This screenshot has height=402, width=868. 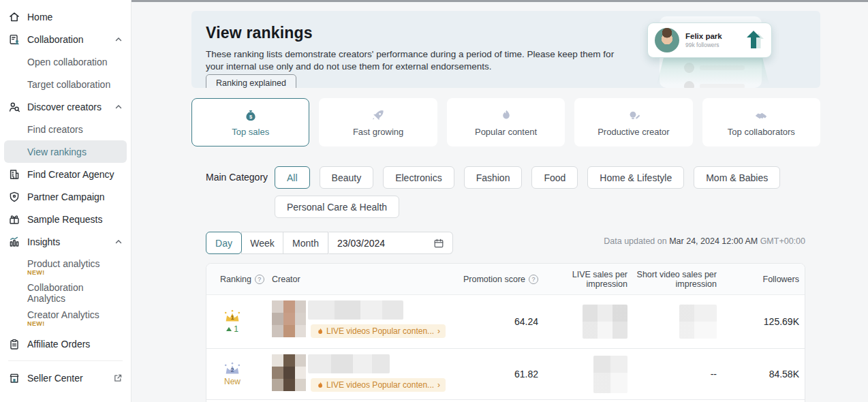 I want to click on category-chip-fashion: Fashion, so click(x=493, y=177).